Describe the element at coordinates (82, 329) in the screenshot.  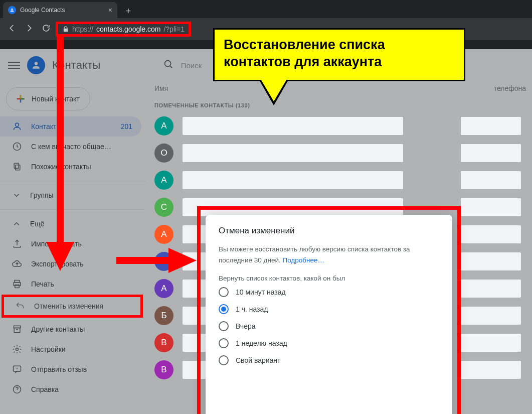
I see `sidebar-item-label: Другие контакты` at that location.